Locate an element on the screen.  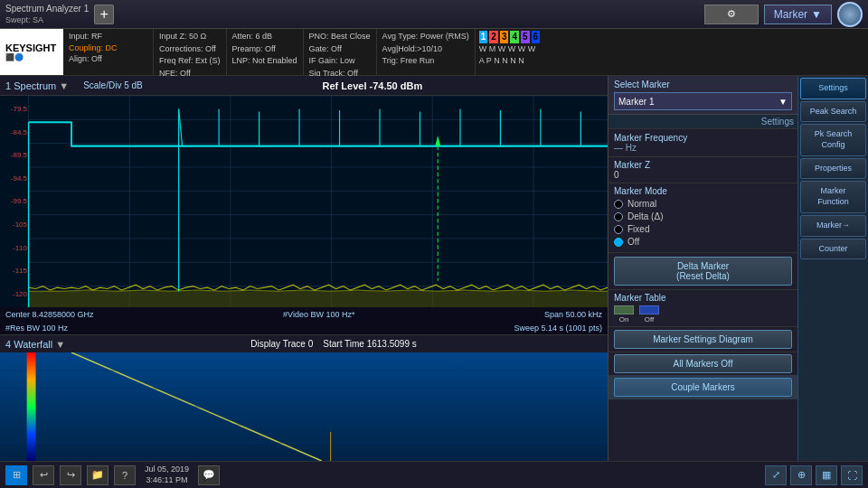
marker-table-off-toggle: Off is located at coordinates (649, 314).